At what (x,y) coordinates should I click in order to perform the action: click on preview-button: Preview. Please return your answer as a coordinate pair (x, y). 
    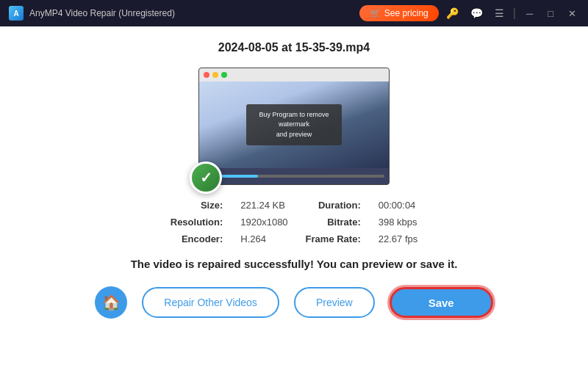
    Looking at the image, I should click on (334, 302).